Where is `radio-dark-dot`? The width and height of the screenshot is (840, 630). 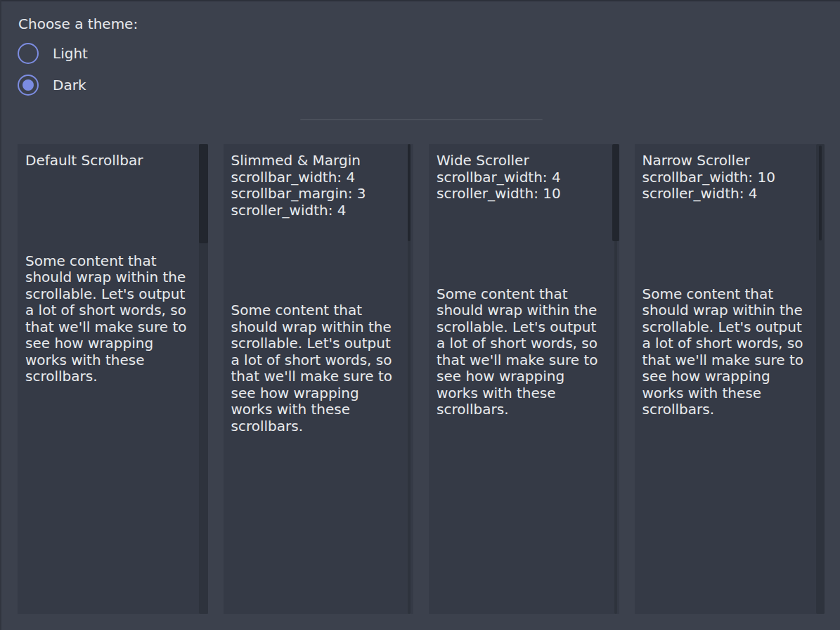 radio-dark-dot is located at coordinates (28, 85).